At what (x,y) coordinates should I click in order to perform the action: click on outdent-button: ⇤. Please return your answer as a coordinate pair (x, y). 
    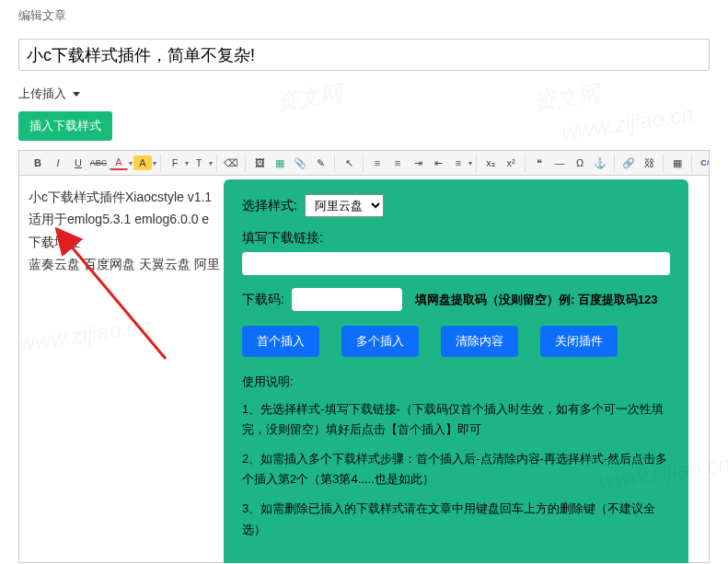
    Looking at the image, I should click on (438, 163).